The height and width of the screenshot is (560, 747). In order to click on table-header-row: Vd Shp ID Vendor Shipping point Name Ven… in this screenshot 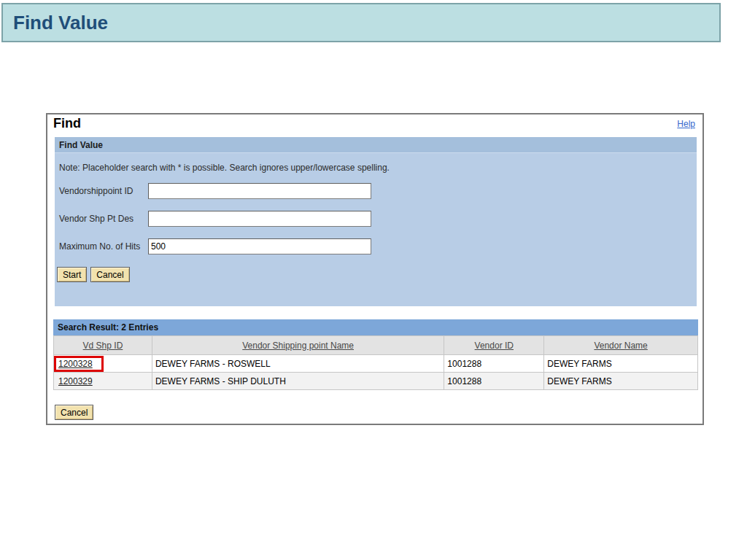, I will do `click(376, 346)`.